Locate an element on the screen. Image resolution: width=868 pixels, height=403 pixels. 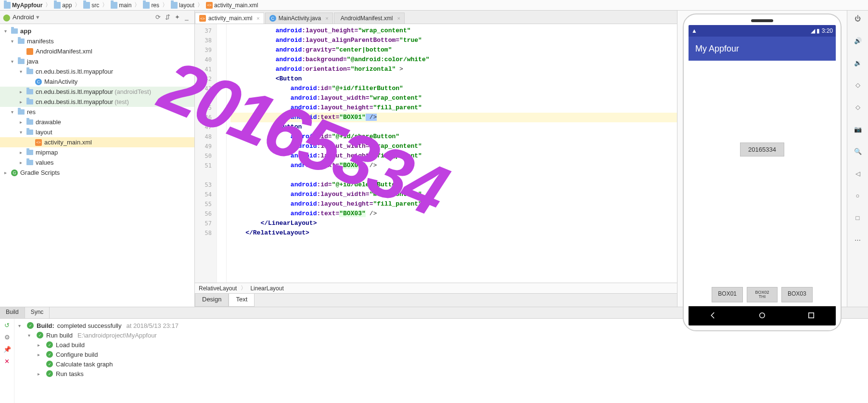
box03-button: BOX03 is located at coordinates (797, 295).